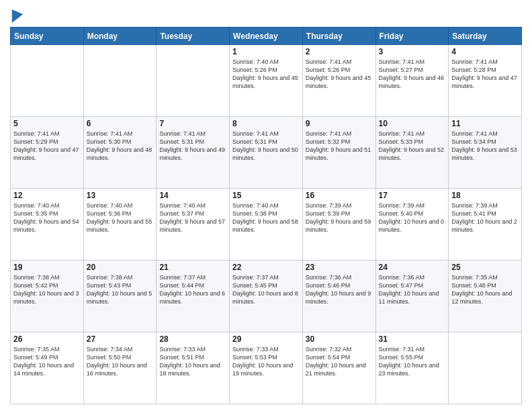  I want to click on day-number: 28, so click(193, 339).